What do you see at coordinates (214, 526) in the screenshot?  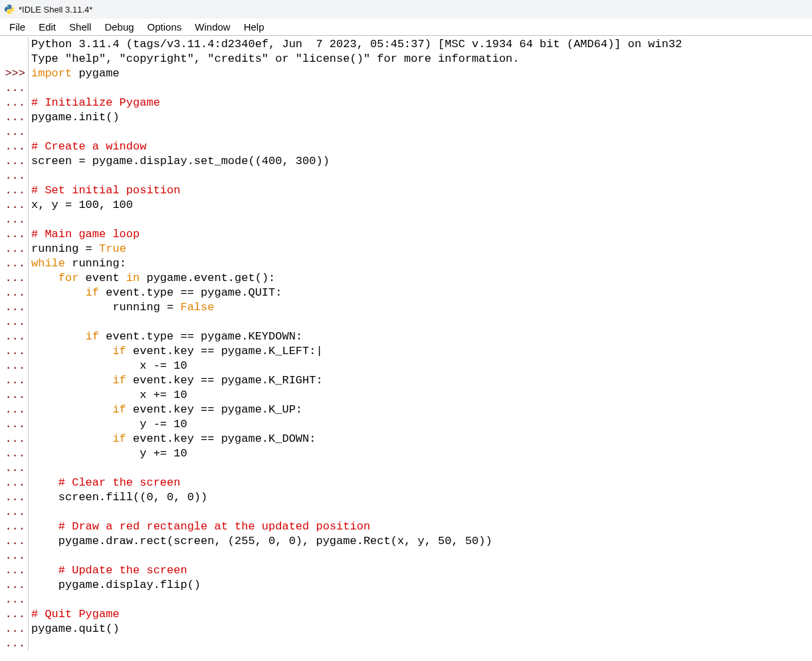 I see `comment: # Draw a red rectangle at the updated po…` at bounding box center [214, 526].